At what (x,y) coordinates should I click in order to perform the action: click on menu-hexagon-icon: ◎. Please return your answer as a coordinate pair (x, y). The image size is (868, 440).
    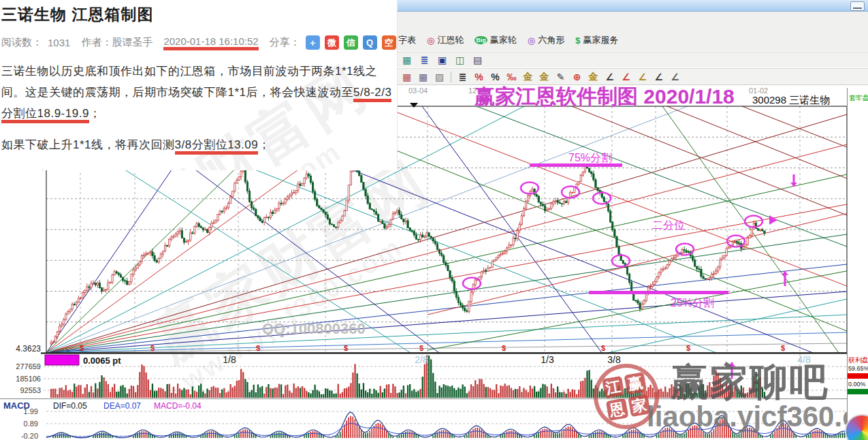
    Looking at the image, I should click on (531, 41).